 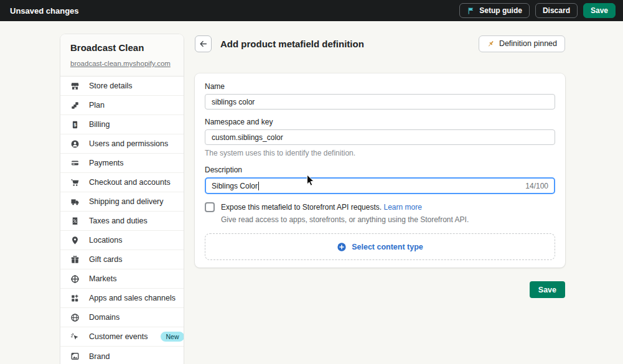 What do you see at coordinates (126, 202) in the screenshot?
I see `sidebar-item-label: Shipping and delivery` at bounding box center [126, 202].